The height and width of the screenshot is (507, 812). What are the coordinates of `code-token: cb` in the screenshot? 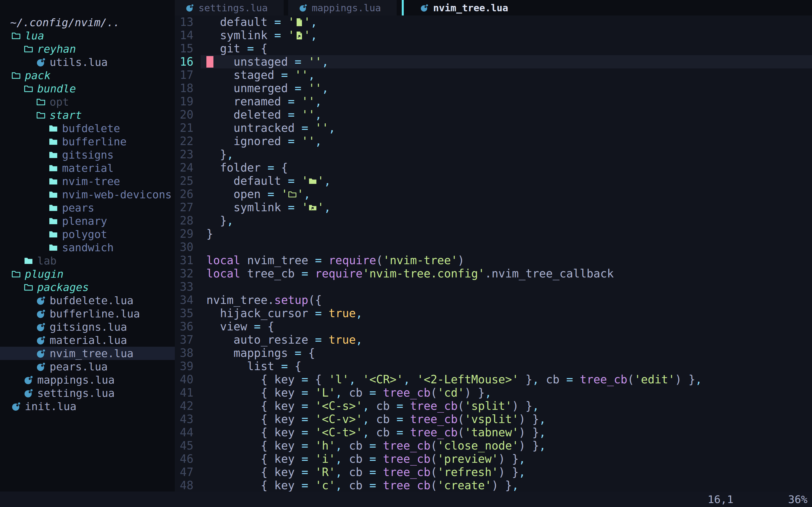 It's located at (359, 486).